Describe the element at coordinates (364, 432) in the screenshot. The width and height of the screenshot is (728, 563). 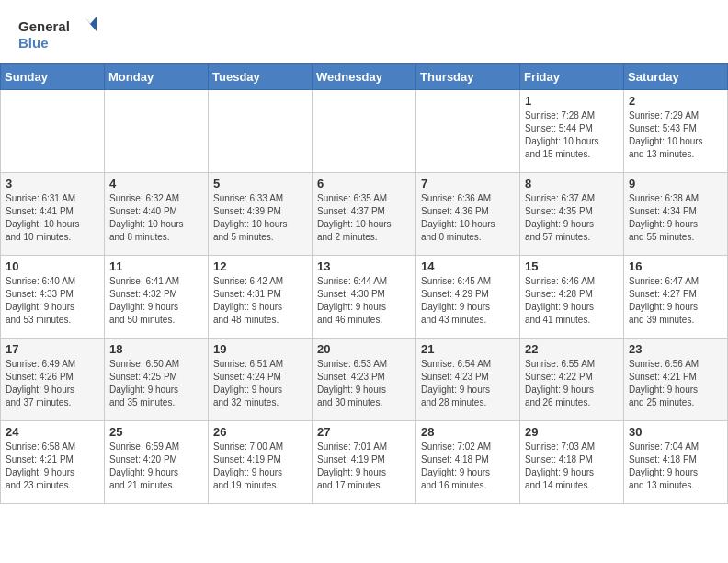
I see `day-number: 27` at that location.